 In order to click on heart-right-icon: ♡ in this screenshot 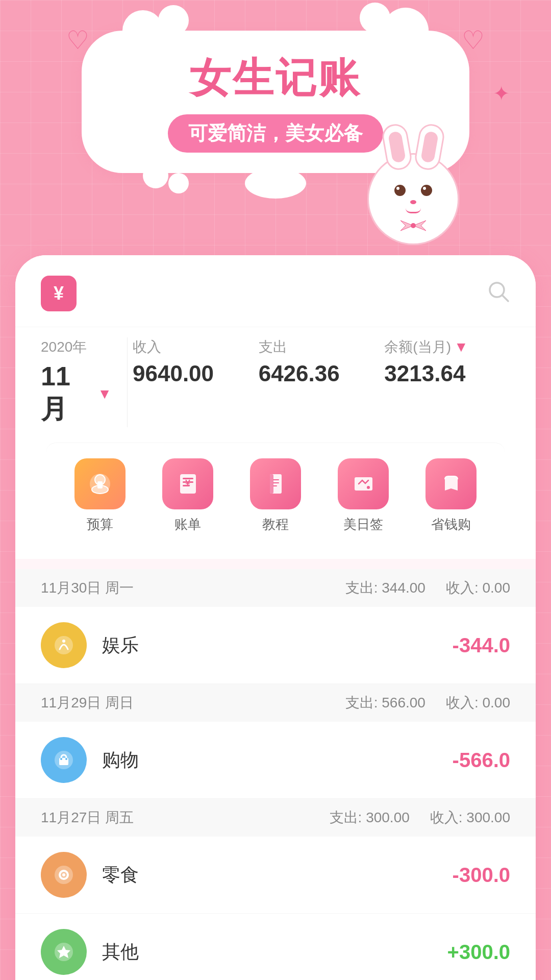, I will do `click(473, 40)`.